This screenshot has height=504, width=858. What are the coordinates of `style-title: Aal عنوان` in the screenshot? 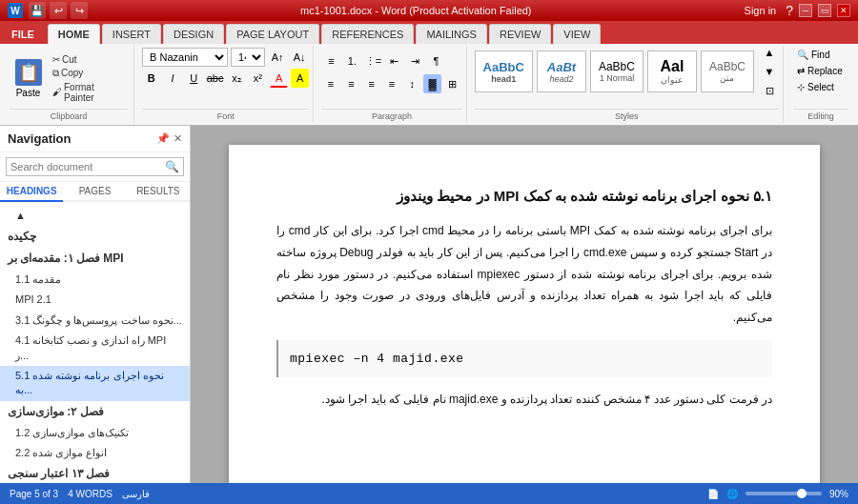 It's located at (672, 71).